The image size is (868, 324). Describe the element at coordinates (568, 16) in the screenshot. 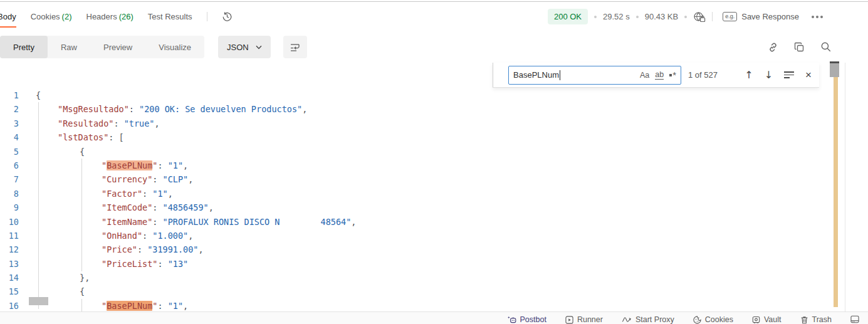

I see `status-badge: 200 OK` at that location.